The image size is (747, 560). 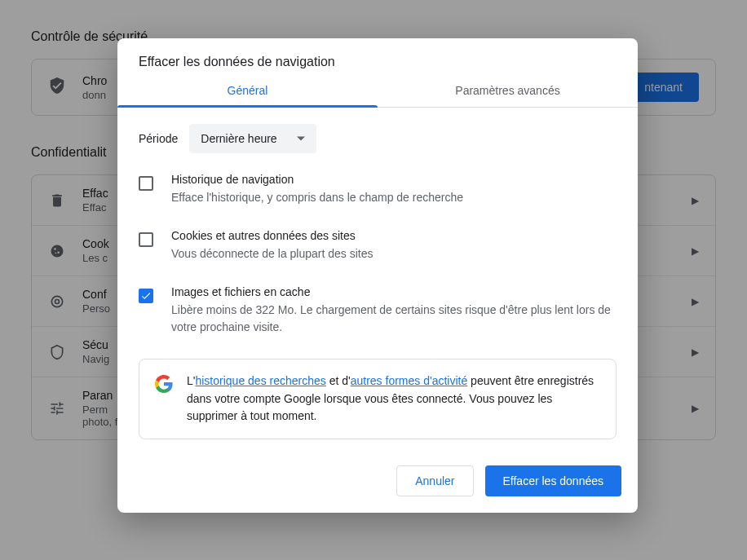 What do you see at coordinates (164, 384) in the screenshot?
I see `google-logo-icon` at bounding box center [164, 384].